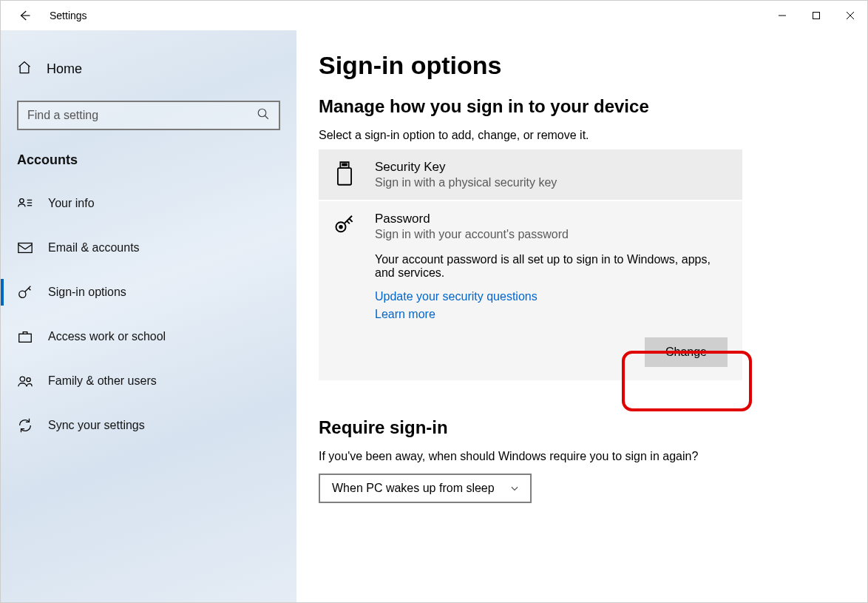 The height and width of the screenshot is (603, 868). What do you see at coordinates (149, 292) in the screenshot?
I see `sidebar-item-signin-options: Sign-in options` at bounding box center [149, 292].